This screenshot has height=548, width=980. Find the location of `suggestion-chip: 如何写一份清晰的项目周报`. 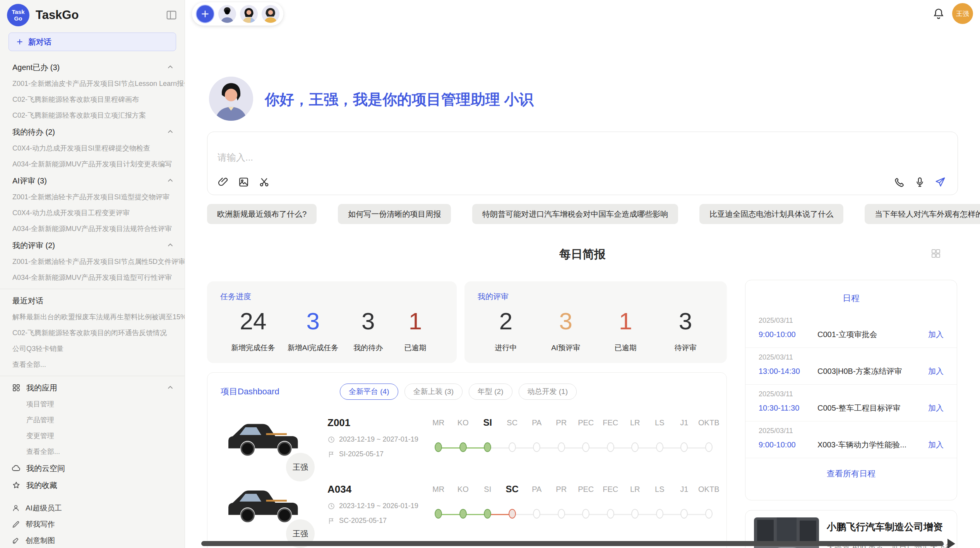

suggestion-chip: 如何写一份清晰的项目周报 is located at coordinates (394, 214).